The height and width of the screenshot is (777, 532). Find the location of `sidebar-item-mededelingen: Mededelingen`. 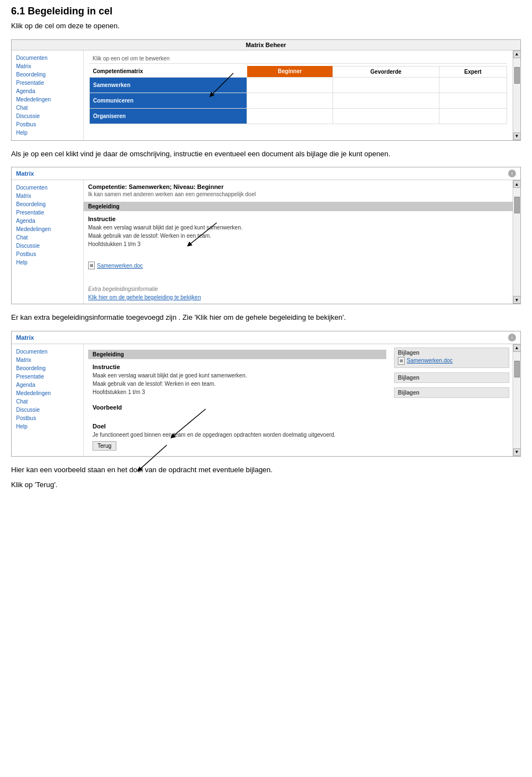

sidebar-item-mededelingen: Mededelingen is located at coordinates (48, 100).